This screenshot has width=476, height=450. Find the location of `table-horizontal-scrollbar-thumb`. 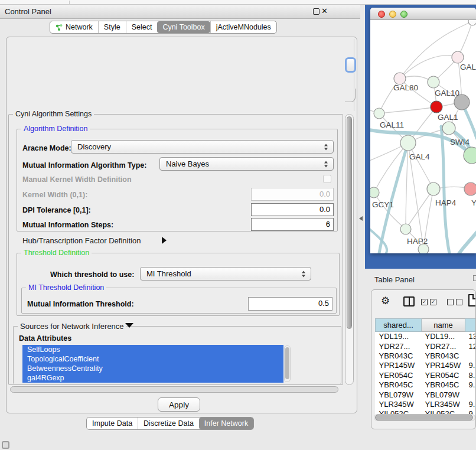

table-horizontal-scrollbar-thumb is located at coordinates (424, 418).